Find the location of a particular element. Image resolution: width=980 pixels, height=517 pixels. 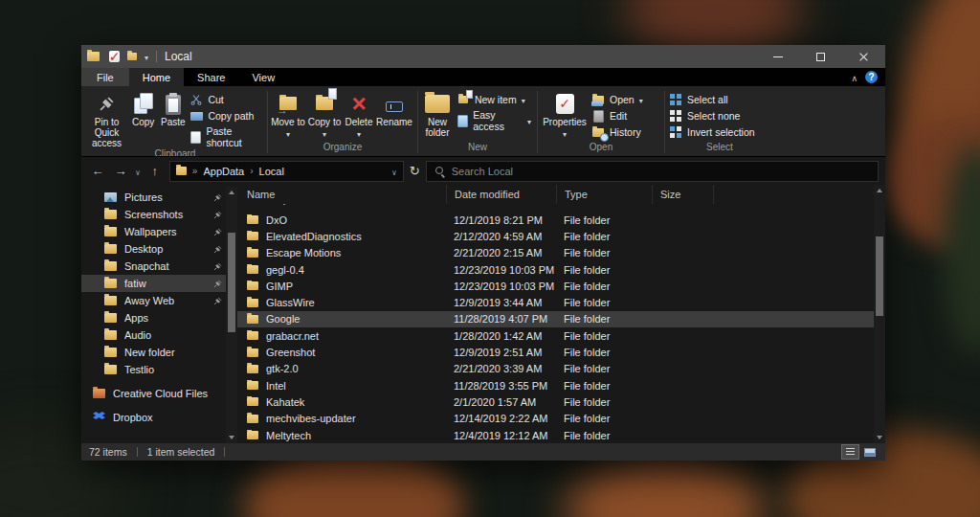

column-header-type: Type is located at coordinates (604, 194).